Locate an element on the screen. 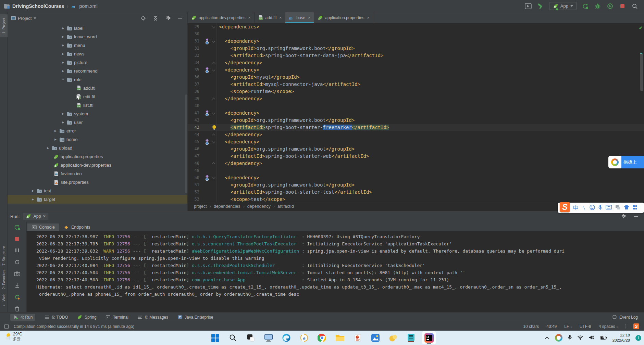 The height and width of the screenshot is (345, 644). code-line-49: 49 is located at coordinates (416, 170).